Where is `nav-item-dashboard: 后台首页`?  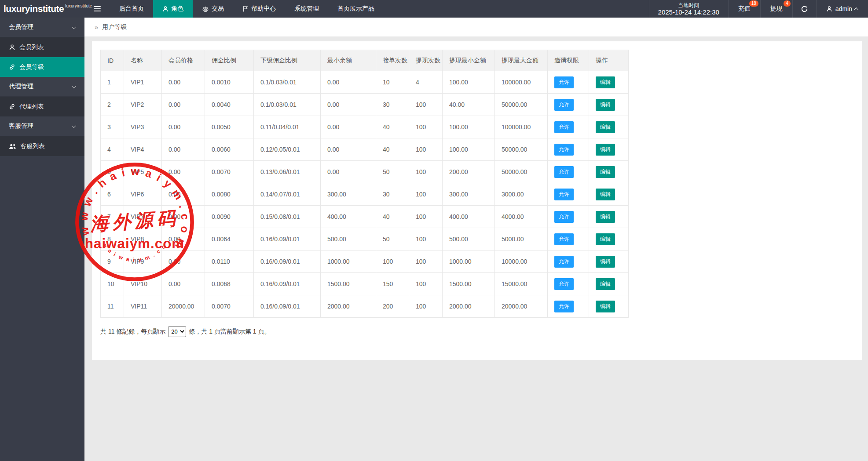
nav-item-dashboard: 后台首页 is located at coordinates (132, 9).